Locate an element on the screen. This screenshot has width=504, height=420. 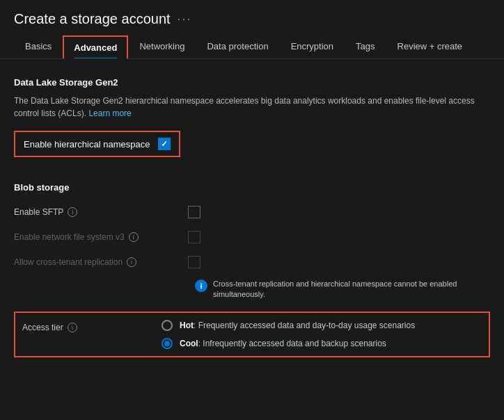
tab-data-protection: Data protection is located at coordinates (237, 46).